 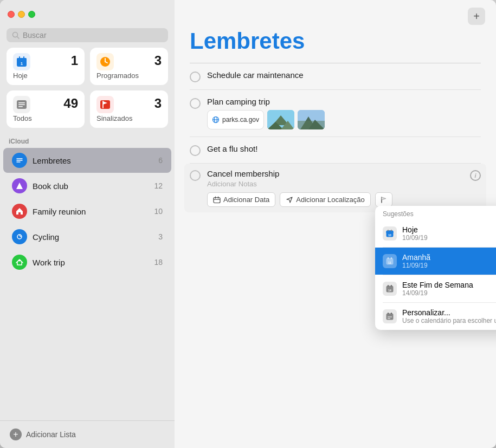 I want to click on add-list-icon: +, so click(x=16, y=434).